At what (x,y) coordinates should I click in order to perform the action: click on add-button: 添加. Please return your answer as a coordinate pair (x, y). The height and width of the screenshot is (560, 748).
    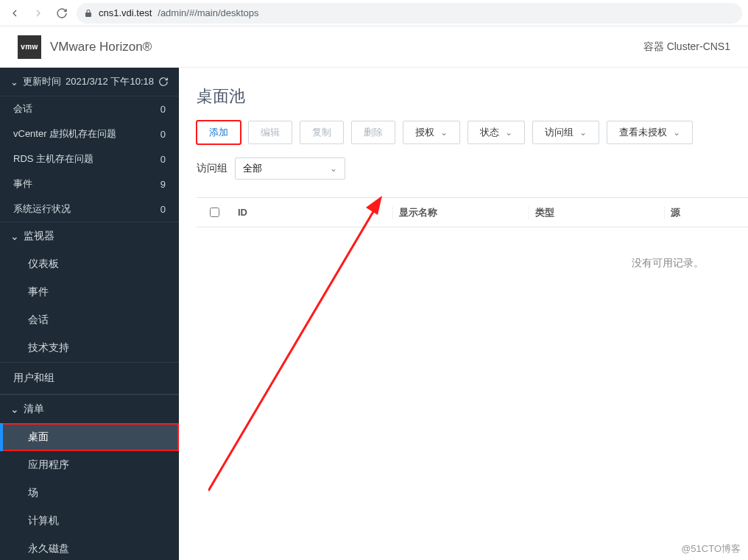
    Looking at the image, I should click on (219, 132).